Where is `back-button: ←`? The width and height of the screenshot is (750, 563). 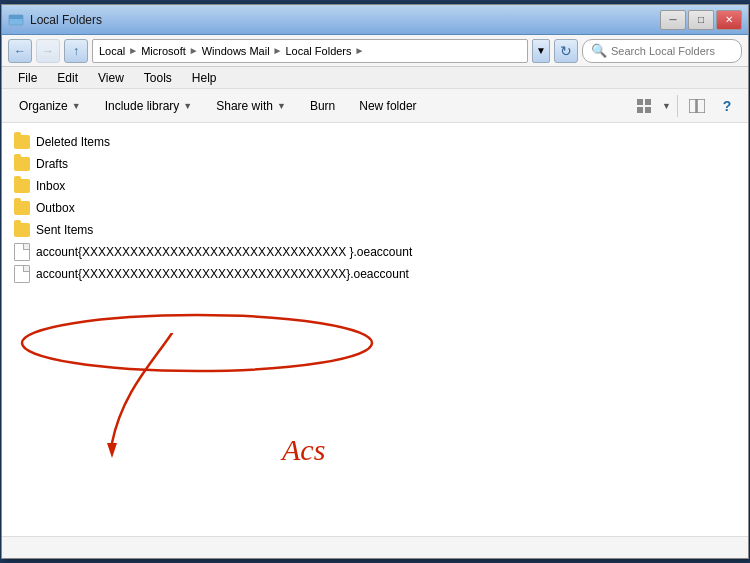 back-button: ← is located at coordinates (20, 51).